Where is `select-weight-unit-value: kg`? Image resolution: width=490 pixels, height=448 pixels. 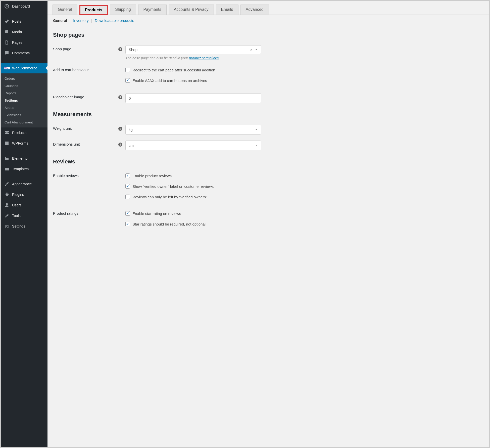
select-weight-unit-value: kg is located at coordinates (131, 130).